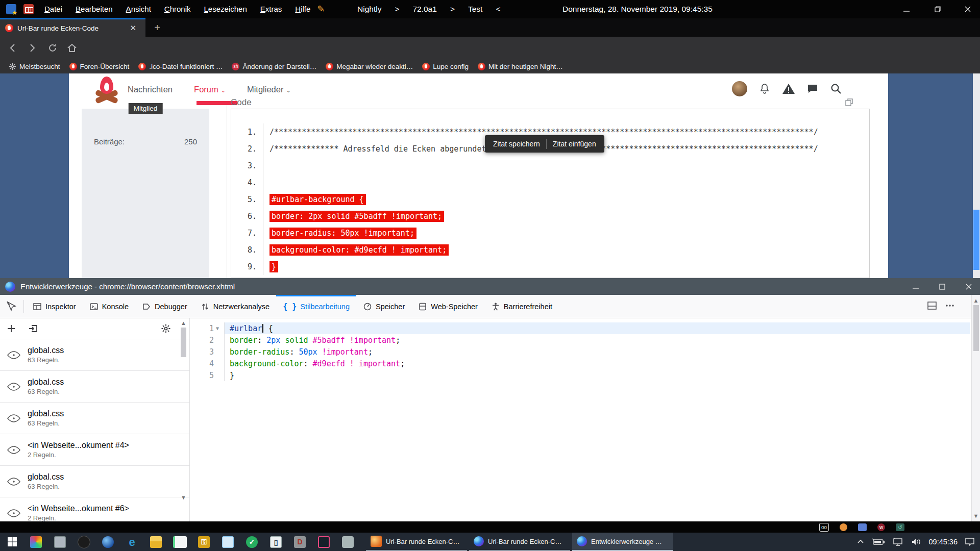 The width and height of the screenshot is (980, 551). I want to click on bookmark-meistbesucht: Meistbesucht, so click(35, 66).